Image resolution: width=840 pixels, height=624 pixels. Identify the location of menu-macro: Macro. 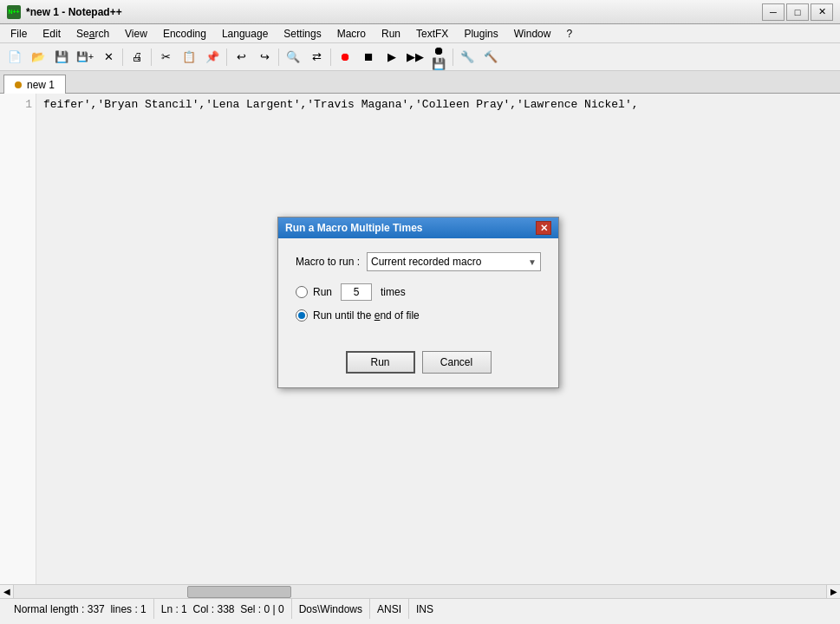
(352, 33).